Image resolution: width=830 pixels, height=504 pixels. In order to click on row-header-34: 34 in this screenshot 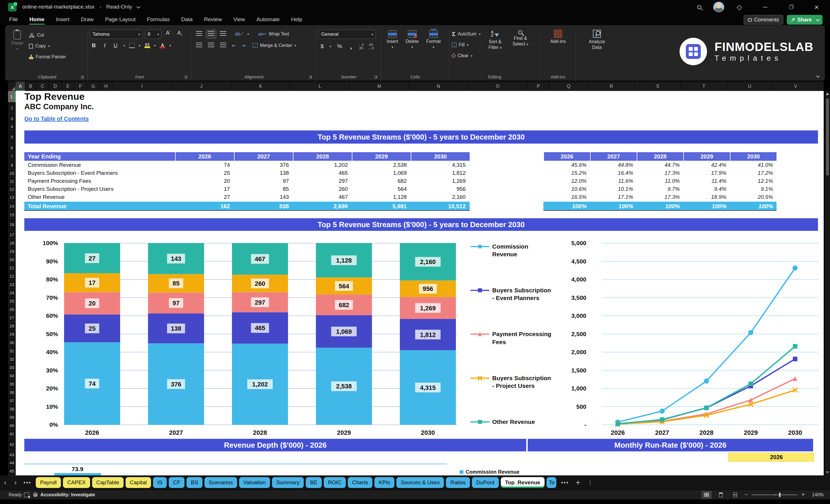, I will do `click(12, 376)`.